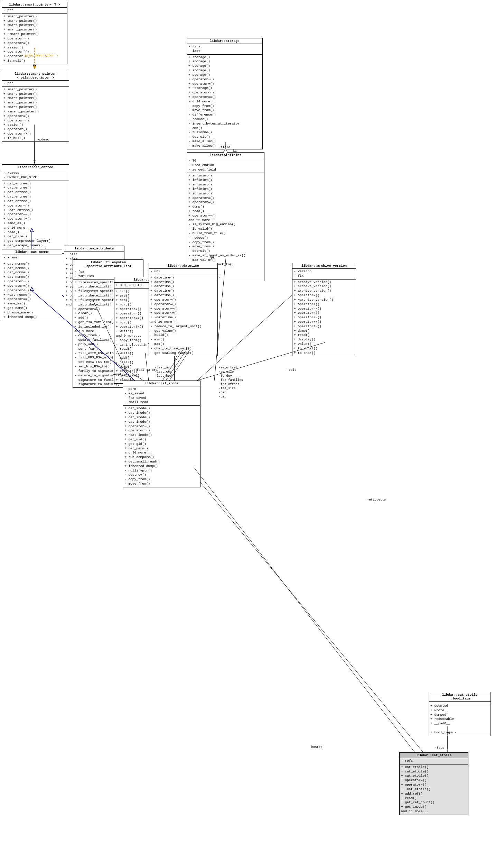 The height and width of the screenshot is (861, 504). I want to click on box-smart-pointer-pile-methods: + smart_pointer() + smart_pointer() + sm…, so click(35, 114).